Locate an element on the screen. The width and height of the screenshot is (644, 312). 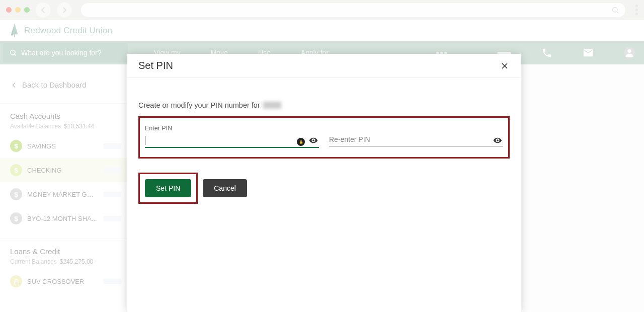
bank-icon is located at coordinates (16, 281).